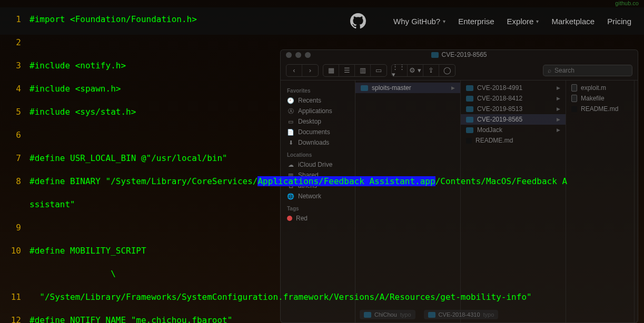  Describe the element at coordinates (464, 55) in the screenshot. I see `finder-title: CVE-2019-8565` at that location.